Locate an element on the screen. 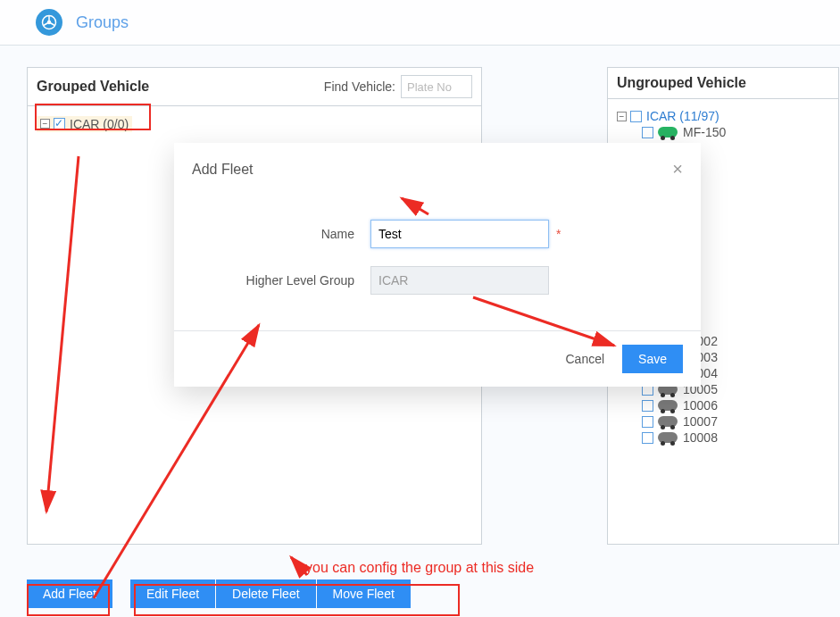 This screenshot has height=617, width=840. close-icon: × is located at coordinates (678, 170).